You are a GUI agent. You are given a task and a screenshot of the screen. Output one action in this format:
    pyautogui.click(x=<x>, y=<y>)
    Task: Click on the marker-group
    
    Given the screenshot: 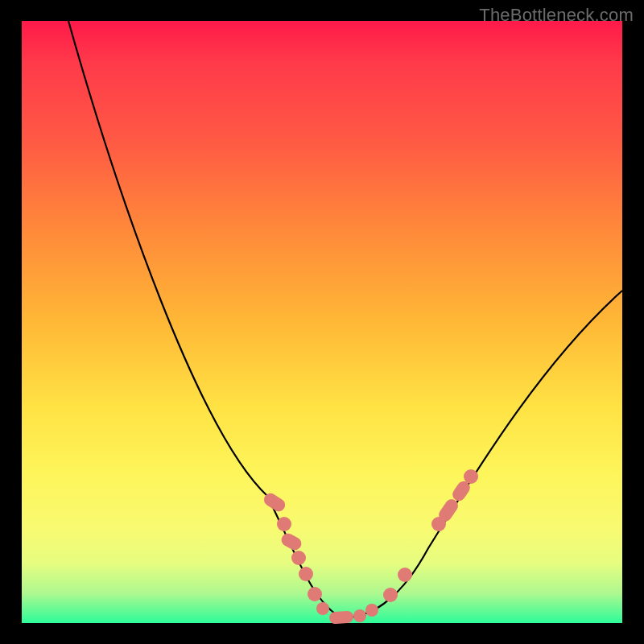 What is the action you would take?
    pyautogui.click(x=370, y=547)
    